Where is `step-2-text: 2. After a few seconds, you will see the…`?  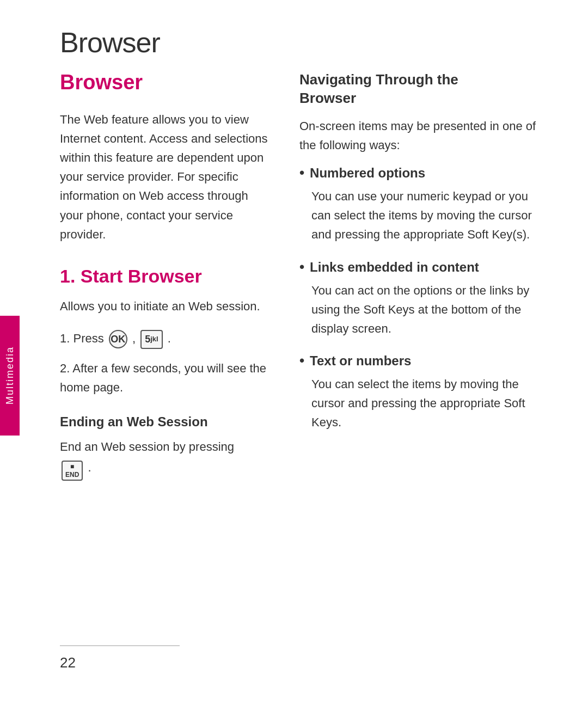
step-2-text: 2. After a few seconds, you will see the… is located at coordinates (163, 378).